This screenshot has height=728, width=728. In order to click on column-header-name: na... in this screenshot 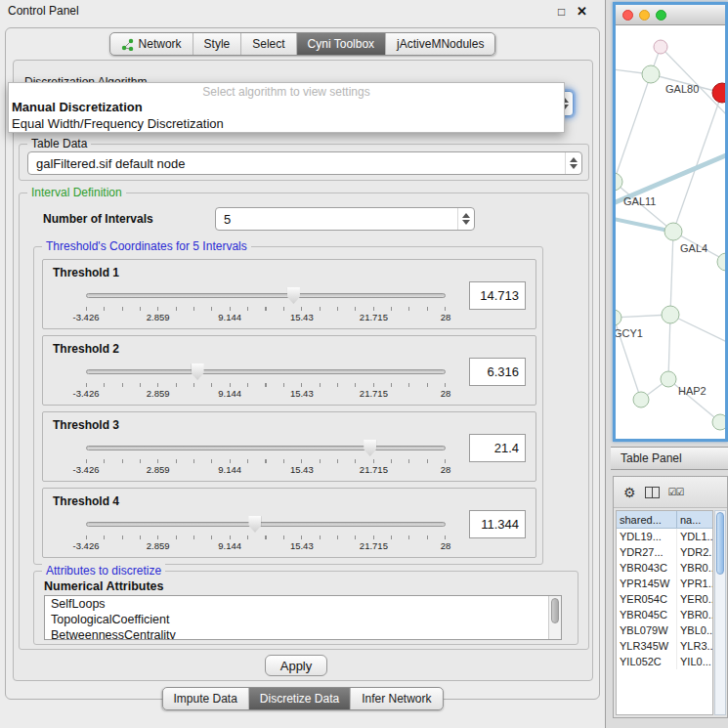, I will do `click(695, 520)`.